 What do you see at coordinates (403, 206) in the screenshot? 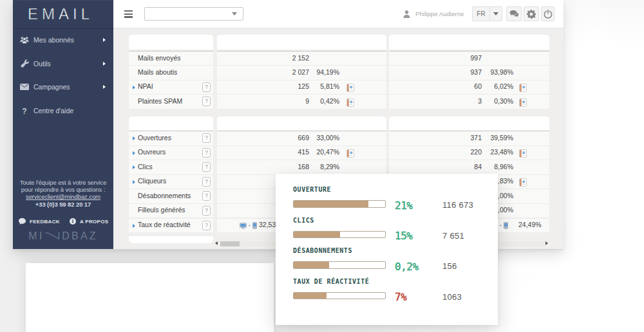
I see `metric-percent: 21%` at bounding box center [403, 206].